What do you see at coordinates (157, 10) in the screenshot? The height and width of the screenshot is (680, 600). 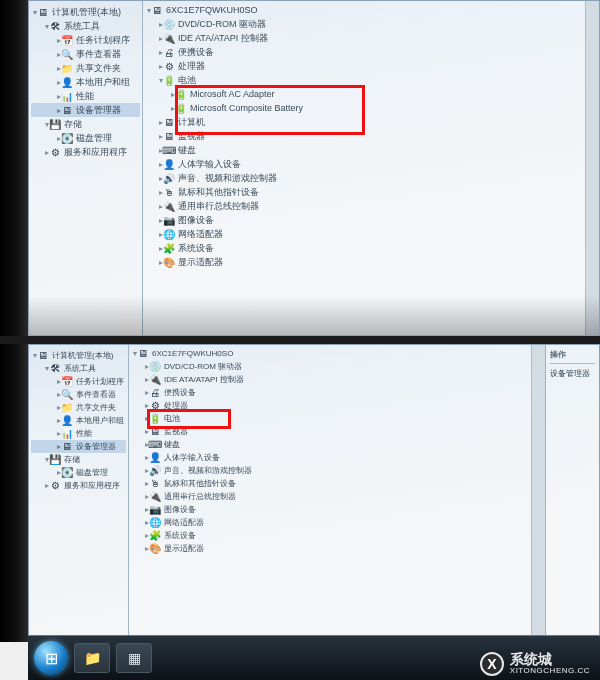 I see `computer-icon: 🖥` at bounding box center [157, 10].